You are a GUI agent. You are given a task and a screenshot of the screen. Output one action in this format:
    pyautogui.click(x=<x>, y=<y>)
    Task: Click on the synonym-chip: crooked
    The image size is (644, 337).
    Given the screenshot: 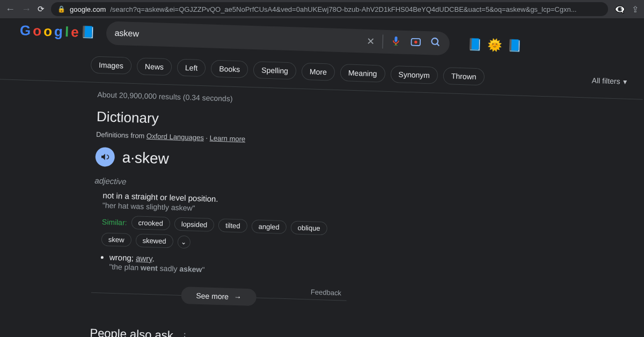 What is the action you would take?
    pyautogui.click(x=150, y=223)
    